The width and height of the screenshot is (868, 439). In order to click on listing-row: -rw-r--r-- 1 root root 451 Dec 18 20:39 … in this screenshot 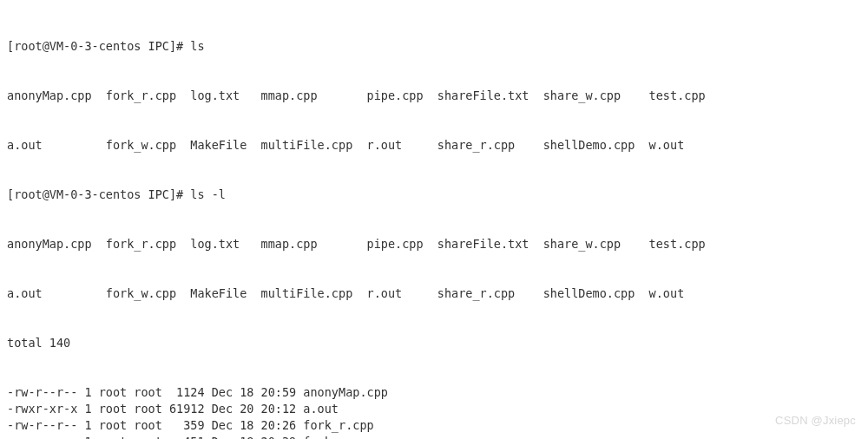, I will do `click(434, 436)`.